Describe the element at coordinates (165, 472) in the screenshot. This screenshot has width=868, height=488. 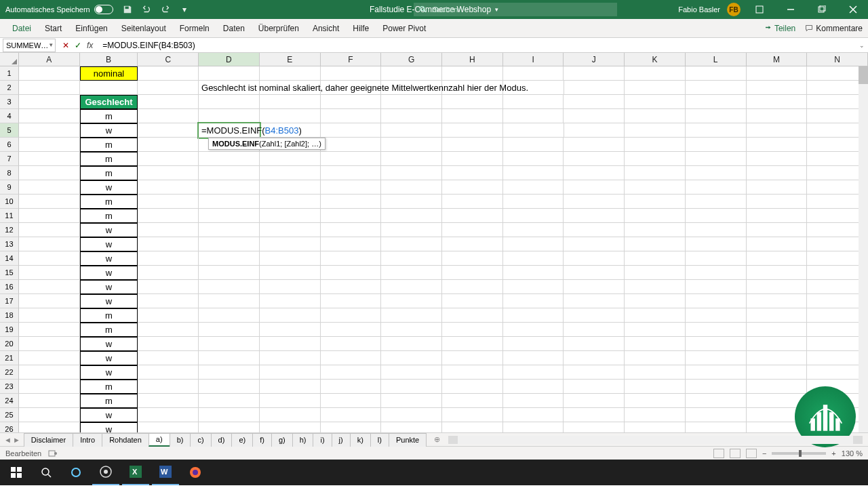
I see `taskbar-word-icon: W` at that location.